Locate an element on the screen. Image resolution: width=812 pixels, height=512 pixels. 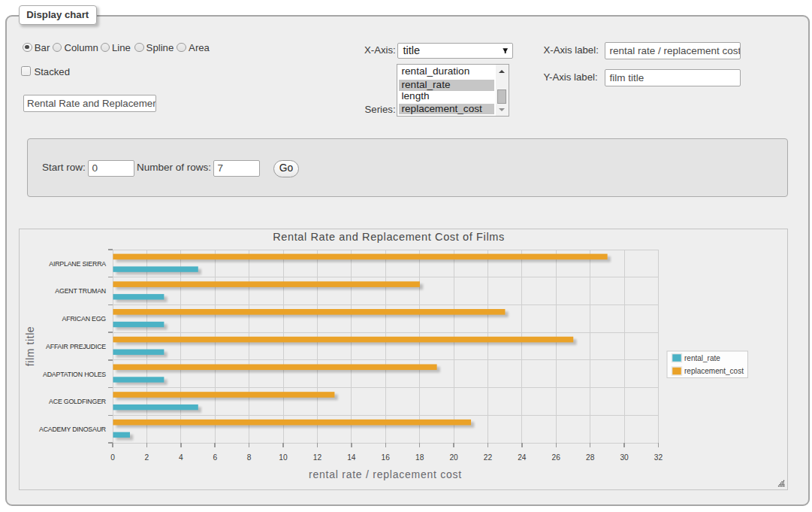
svg-text: 24 is located at coordinates (522, 457).